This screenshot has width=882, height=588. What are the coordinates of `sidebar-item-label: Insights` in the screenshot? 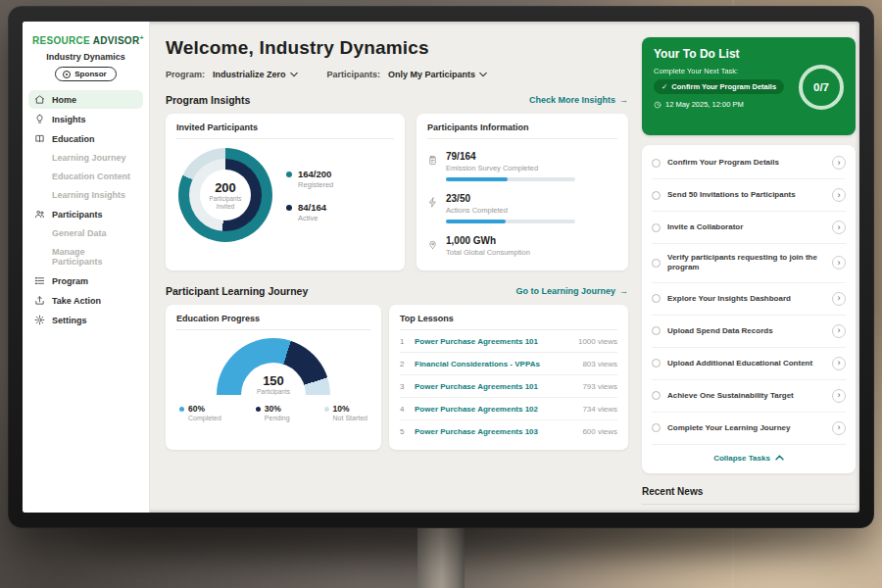 It's located at (69, 120).